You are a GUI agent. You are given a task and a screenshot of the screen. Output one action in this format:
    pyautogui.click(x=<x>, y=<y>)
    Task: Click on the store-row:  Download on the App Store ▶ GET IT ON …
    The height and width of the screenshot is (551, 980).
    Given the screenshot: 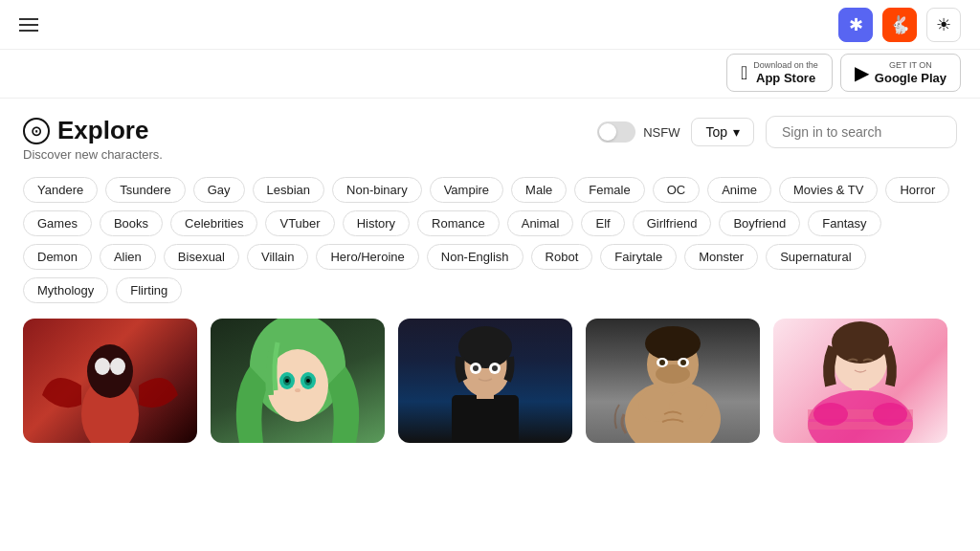 What is the action you would take?
    pyautogui.click(x=490, y=75)
    